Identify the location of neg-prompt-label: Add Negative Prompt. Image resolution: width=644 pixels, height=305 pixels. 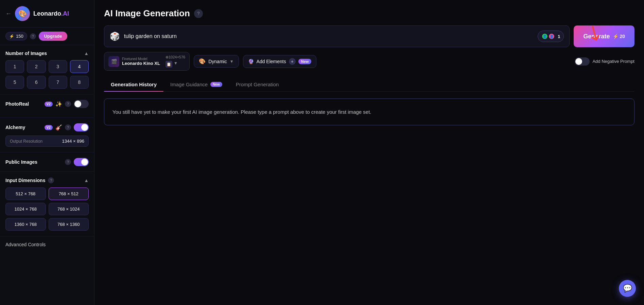
(613, 61).